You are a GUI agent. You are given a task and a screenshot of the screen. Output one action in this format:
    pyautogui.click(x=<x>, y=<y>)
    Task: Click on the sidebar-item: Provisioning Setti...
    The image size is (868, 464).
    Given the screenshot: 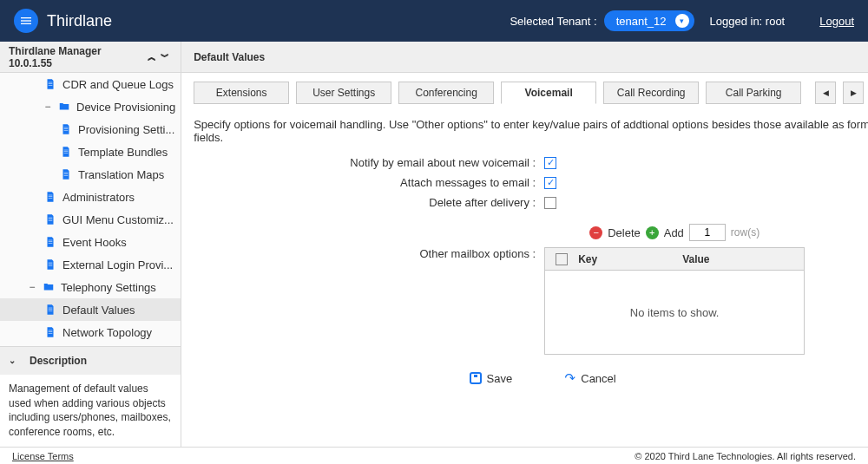 What is the action you would take?
    pyautogui.click(x=90, y=129)
    